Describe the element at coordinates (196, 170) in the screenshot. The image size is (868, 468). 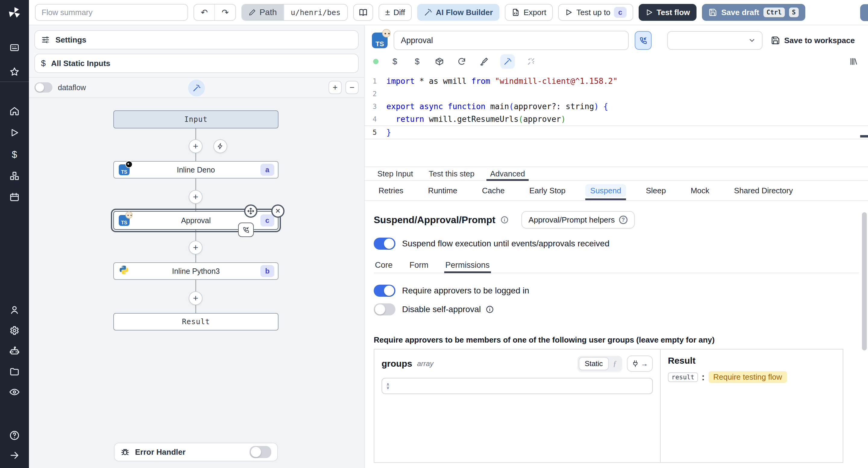
I see `step-node-a: TS Inline Deno a` at that location.